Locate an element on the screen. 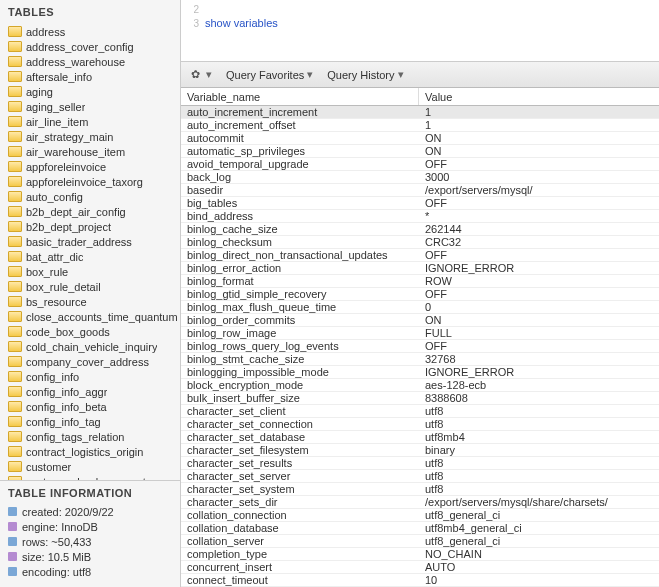  table-row: binlogging_impossible_modeIGNORE_ERROR is located at coordinates (420, 372).